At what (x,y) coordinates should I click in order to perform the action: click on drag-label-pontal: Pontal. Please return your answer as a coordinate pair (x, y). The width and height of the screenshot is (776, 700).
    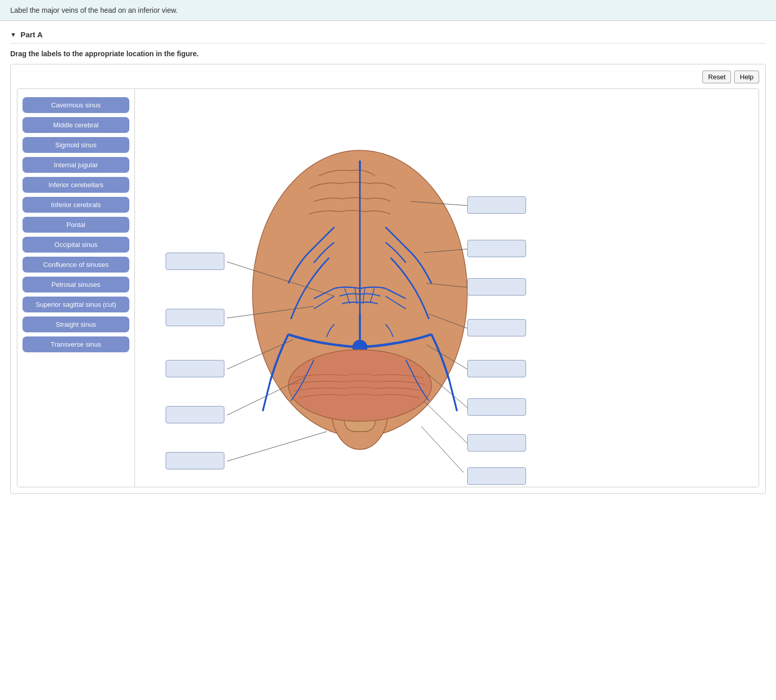
    Looking at the image, I should click on (76, 225).